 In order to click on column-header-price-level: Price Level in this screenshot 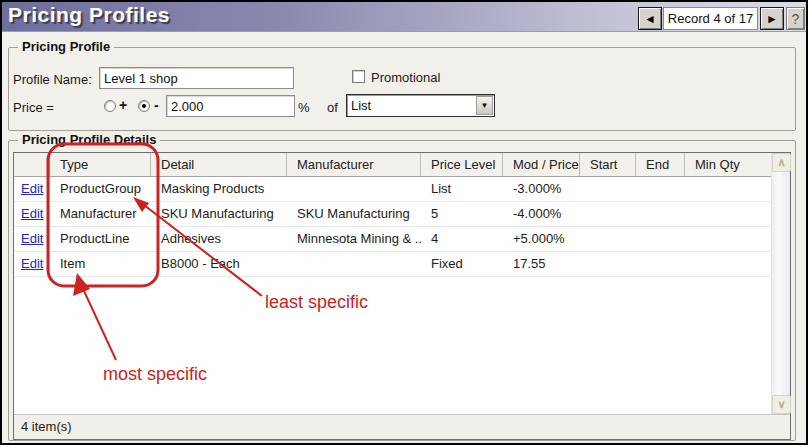, I will do `click(462, 164)`.